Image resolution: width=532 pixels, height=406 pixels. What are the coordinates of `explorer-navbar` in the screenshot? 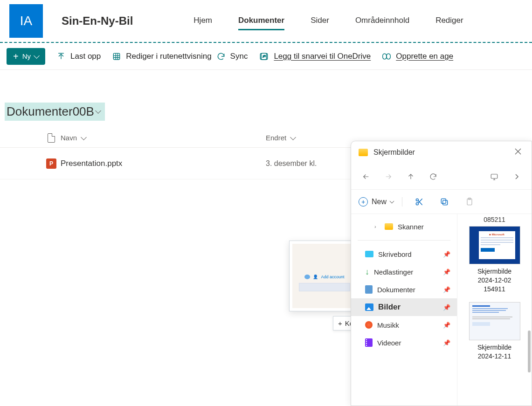 It's located at (441, 177).